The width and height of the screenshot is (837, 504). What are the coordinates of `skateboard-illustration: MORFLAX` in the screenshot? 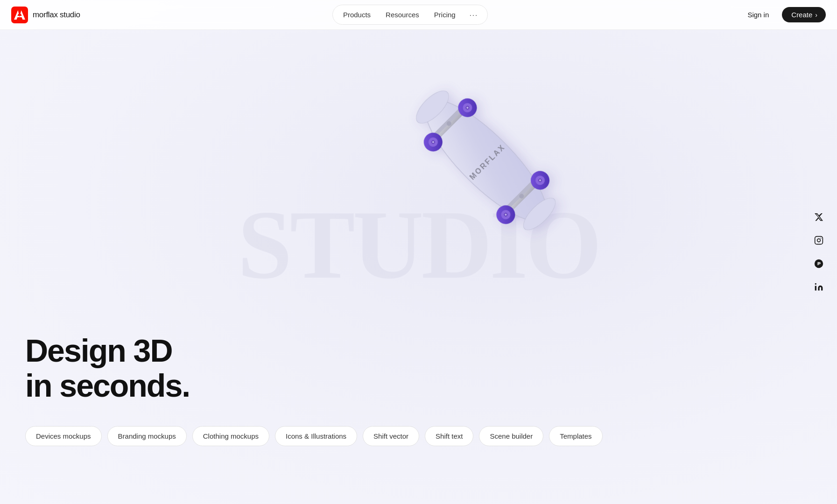 It's located at (486, 161).